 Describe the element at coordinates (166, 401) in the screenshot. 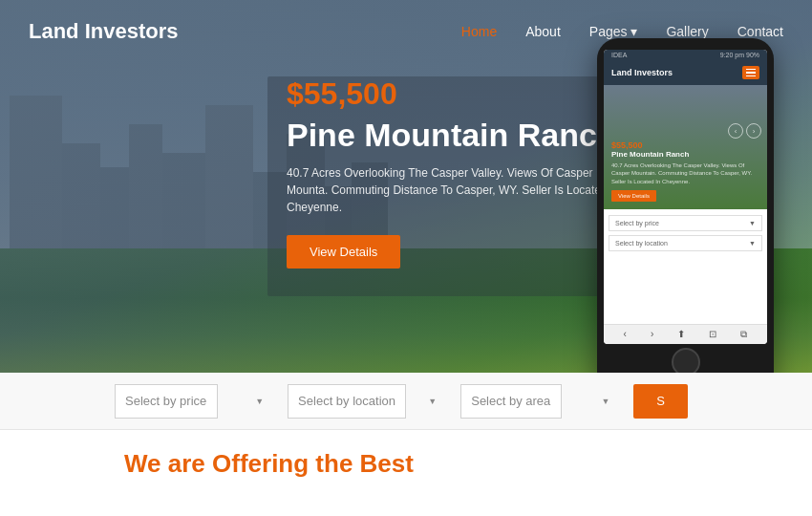

I see `price-filter-select: Select by price` at that location.